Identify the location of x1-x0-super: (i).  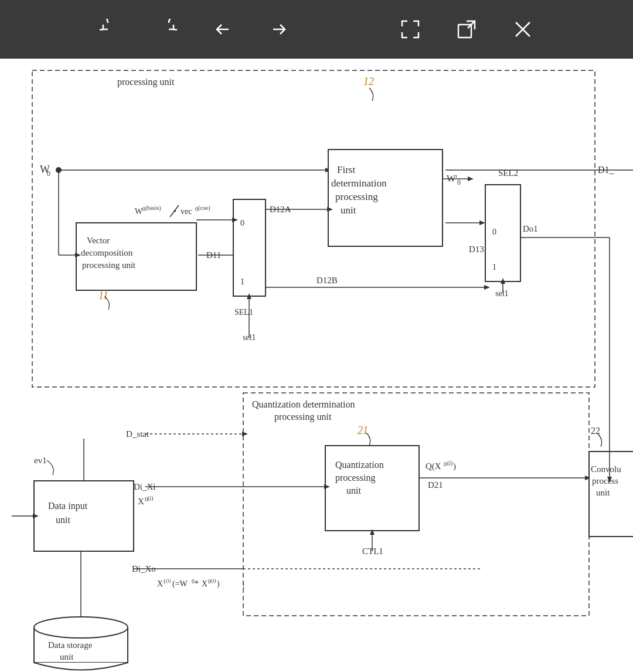
(213, 581).